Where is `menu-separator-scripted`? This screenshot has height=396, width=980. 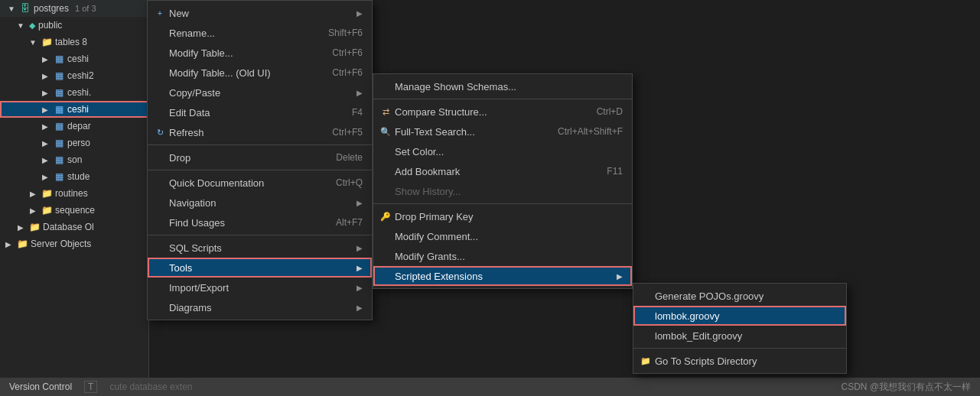 menu-separator-scripted is located at coordinates (740, 349).